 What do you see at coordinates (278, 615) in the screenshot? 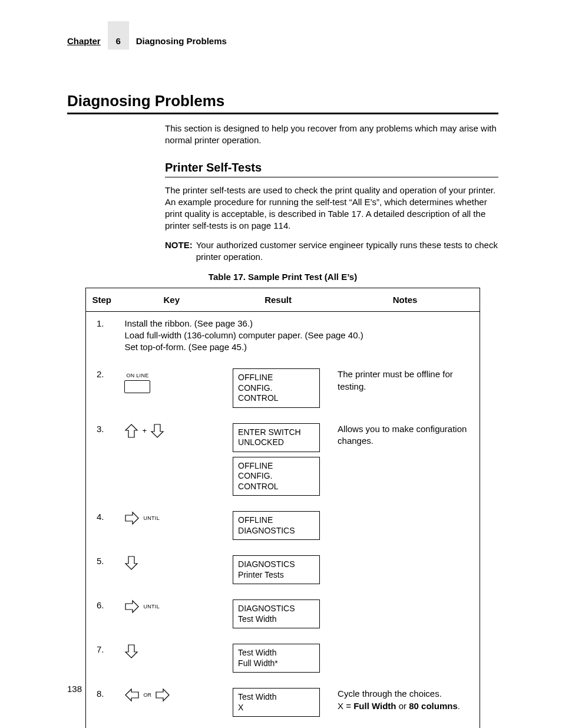
I see `result-cell: DIAGNOSTICS Test Width` at bounding box center [278, 615].